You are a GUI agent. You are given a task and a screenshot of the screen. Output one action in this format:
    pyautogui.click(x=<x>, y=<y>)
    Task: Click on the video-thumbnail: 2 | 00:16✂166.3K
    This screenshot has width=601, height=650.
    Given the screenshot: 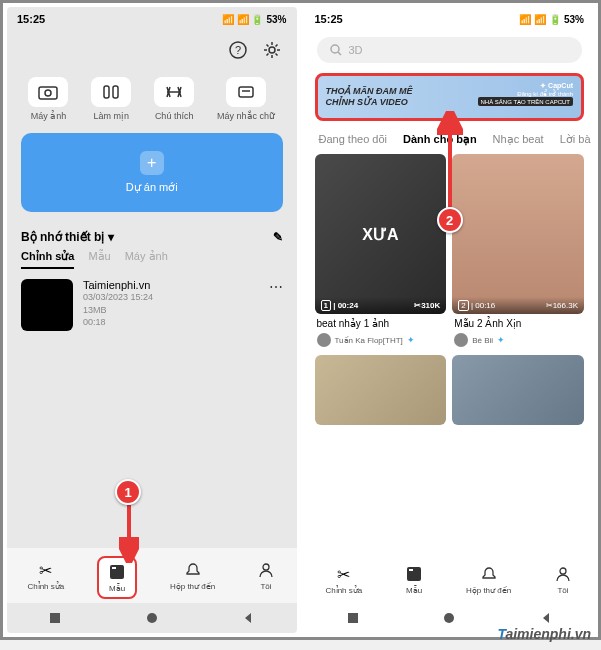 What is the action you would take?
    pyautogui.click(x=518, y=234)
    